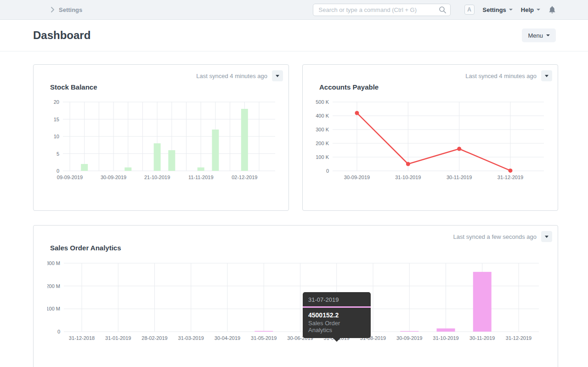  What do you see at coordinates (527, 10) in the screenshot?
I see `help-menu-label: Help` at bounding box center [527, 10].